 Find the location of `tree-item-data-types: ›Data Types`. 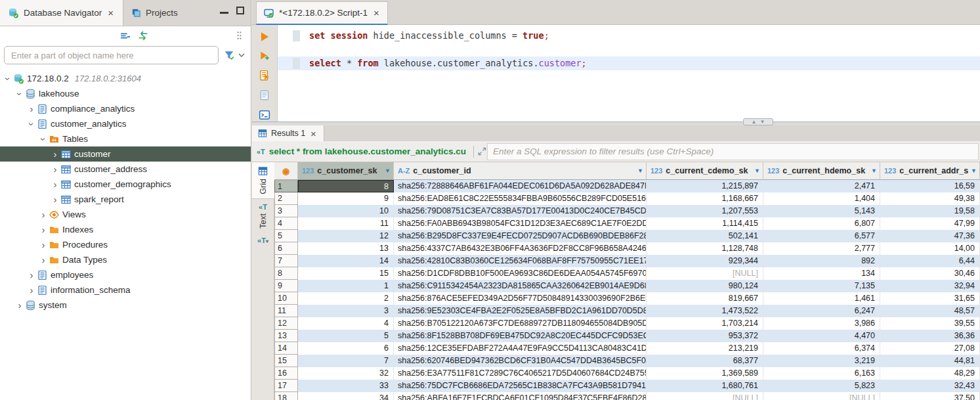

tree-item-data-types: ›Data Types is located at coordinates (125, 260).